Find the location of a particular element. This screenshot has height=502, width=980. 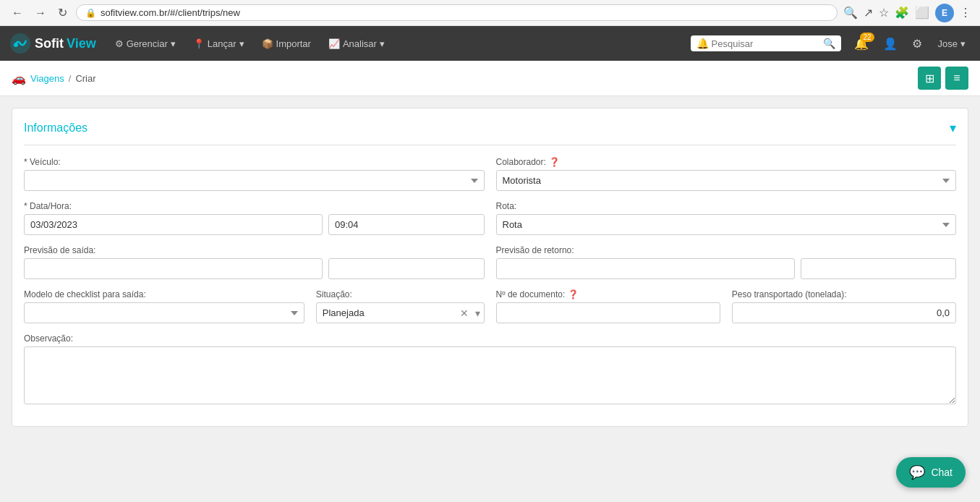

share-icon: ↗ is located at coordinates (868, 13).